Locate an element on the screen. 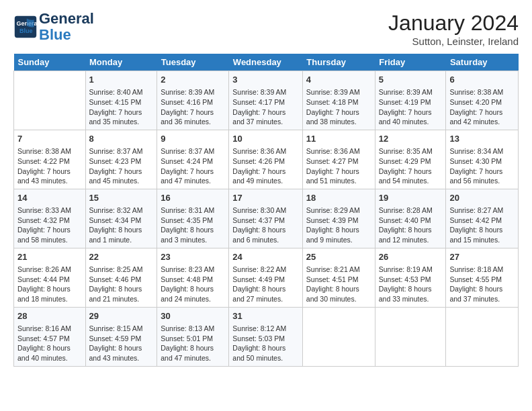  day-number: 16 is located at coordinates (193, 198).